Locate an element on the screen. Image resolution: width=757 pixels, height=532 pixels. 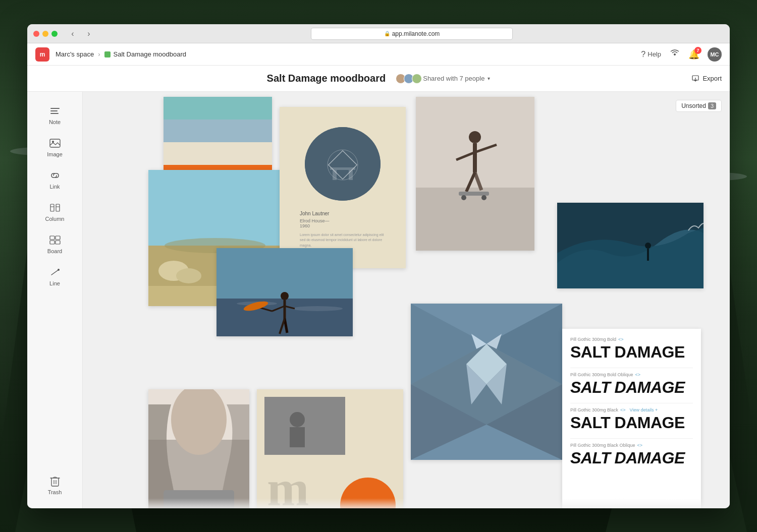
skater-photo is located at coordinates (475, 173).